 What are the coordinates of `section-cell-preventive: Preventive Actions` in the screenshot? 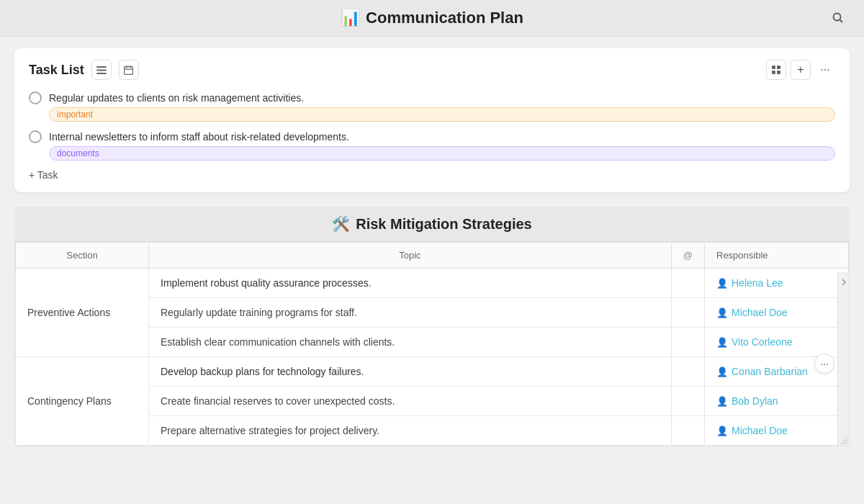 It's located at (82, 312).